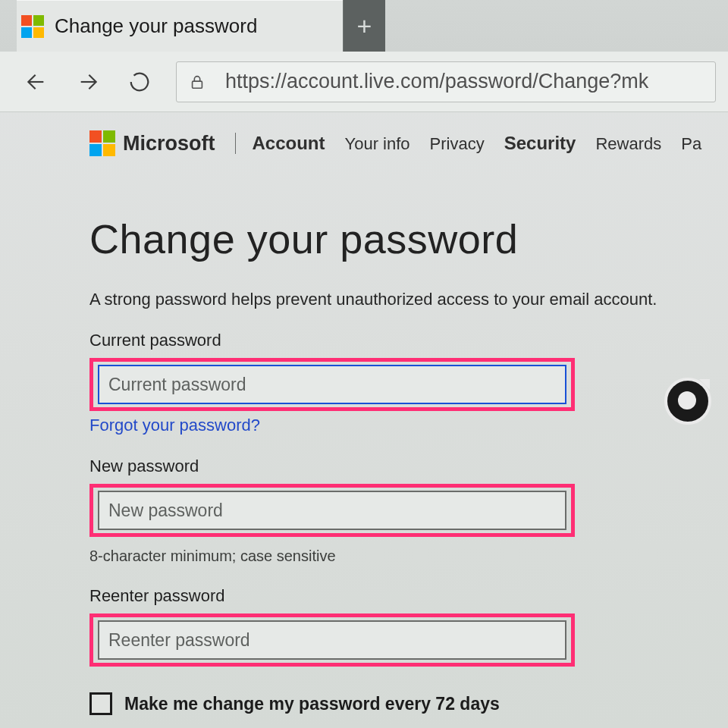 This screenshot has width=728, height=728. What do you see at coordinates (140, 82) in the screenshot?
I see `refresh-icon` at bounding box center [140, 82].